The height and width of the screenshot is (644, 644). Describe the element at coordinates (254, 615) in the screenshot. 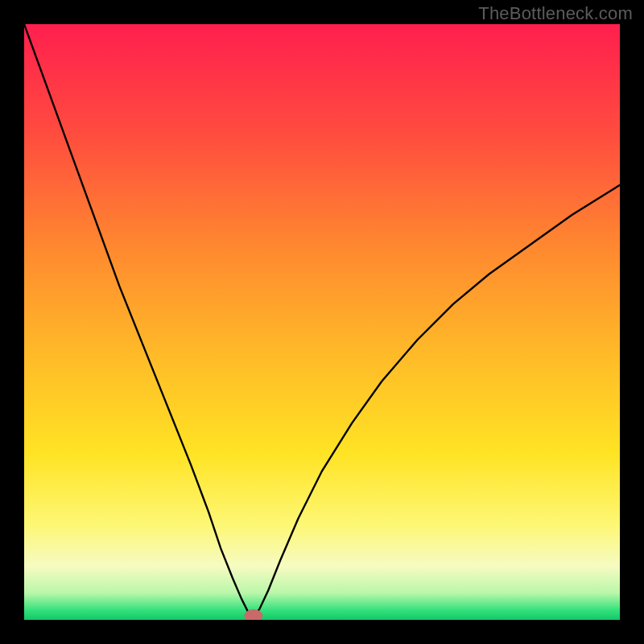

I see `optimum-marker` at that location.